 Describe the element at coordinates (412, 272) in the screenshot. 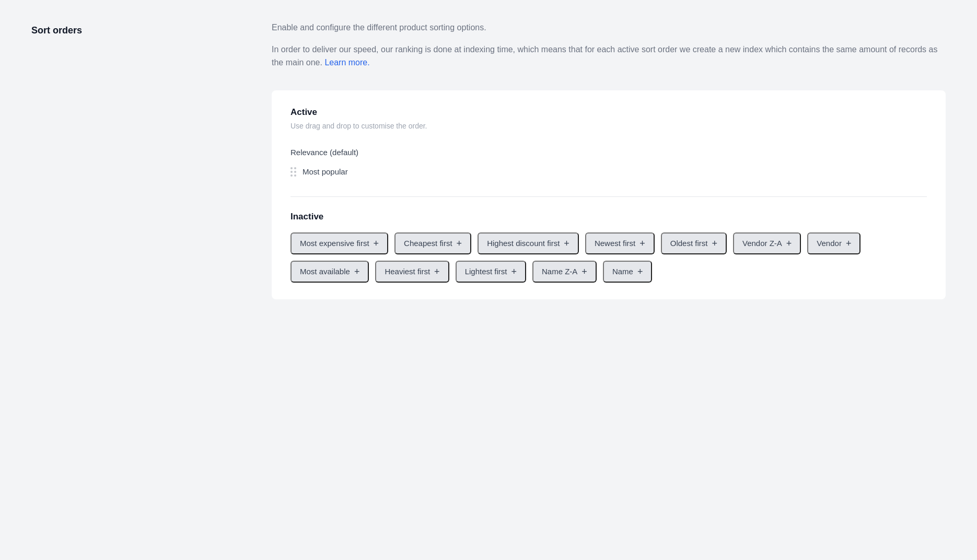

I see `tag-heaviest-first: Heaviest first +` at that location.